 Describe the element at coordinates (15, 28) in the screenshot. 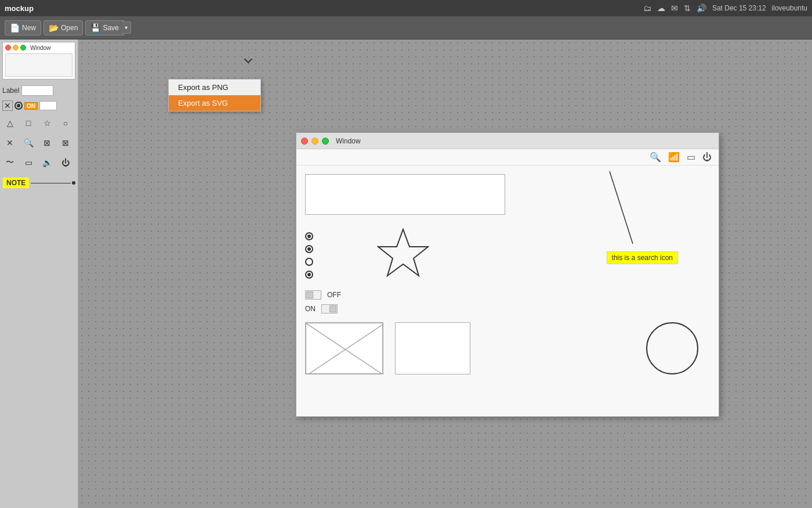

I see `new-icon: 📄` at that location.